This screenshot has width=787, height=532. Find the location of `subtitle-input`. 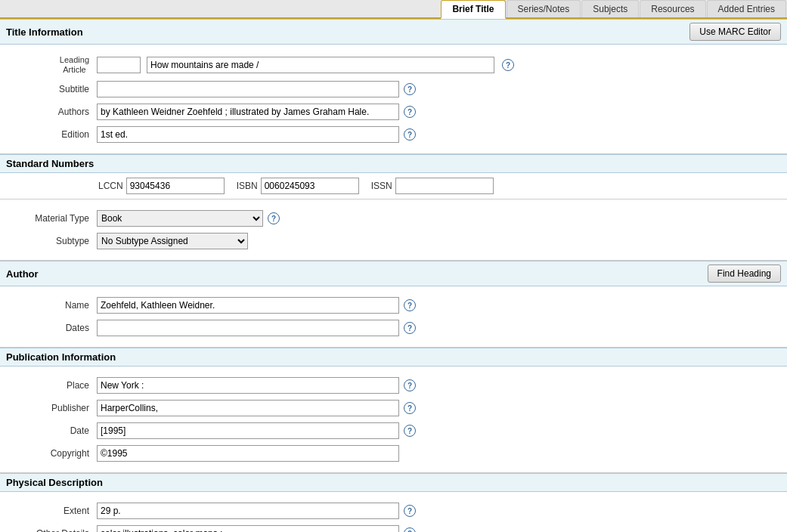

subtitle-input is located at coordinates (248, 89).